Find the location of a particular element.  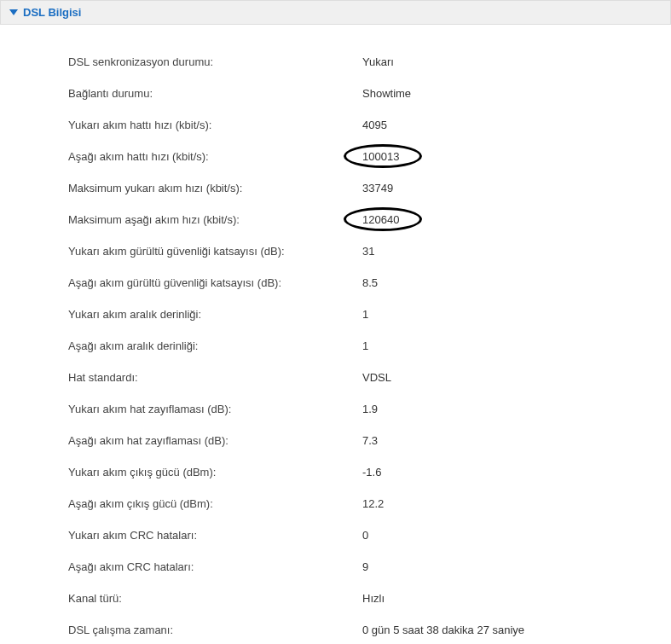

value: 1.9 is located at coordinates (370, 409).